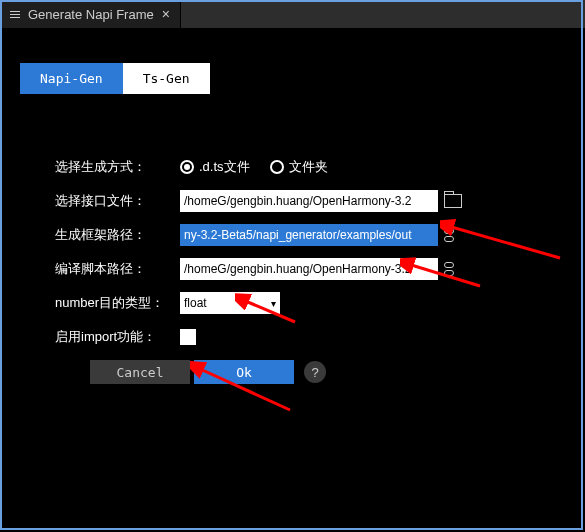 This screenshot has height=532, width=585. I want to click on chevron-down-icon: ▾, so click(274, 304).